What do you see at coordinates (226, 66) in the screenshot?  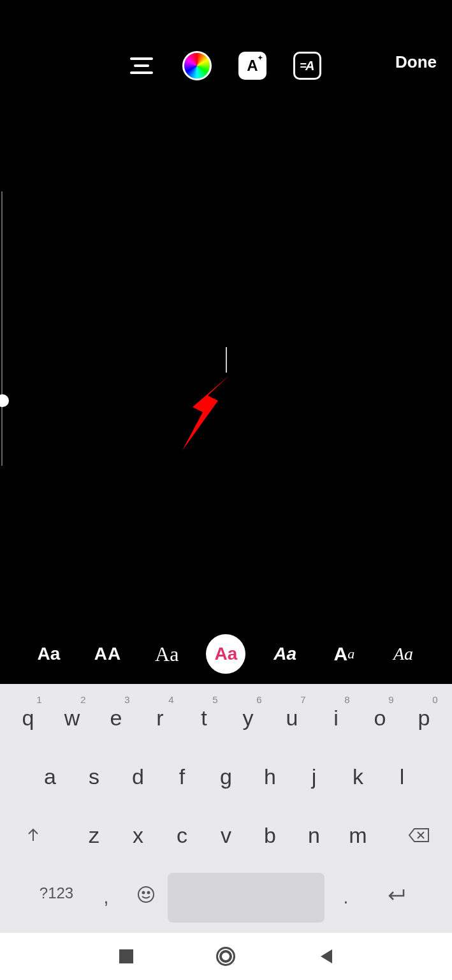 I see `text-toolbar: A ✦ =A` at bounding box center [226, 66].